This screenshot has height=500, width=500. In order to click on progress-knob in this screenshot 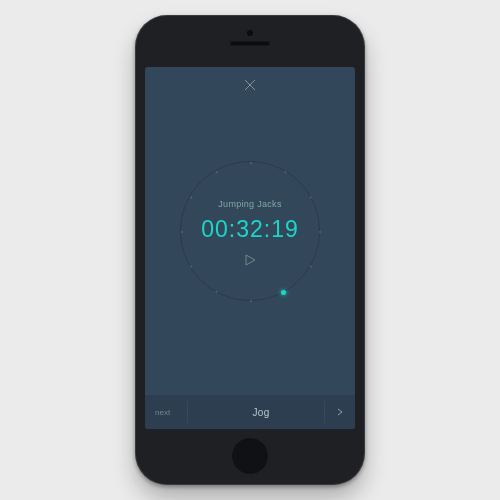, I will do `click(284, 292)`.